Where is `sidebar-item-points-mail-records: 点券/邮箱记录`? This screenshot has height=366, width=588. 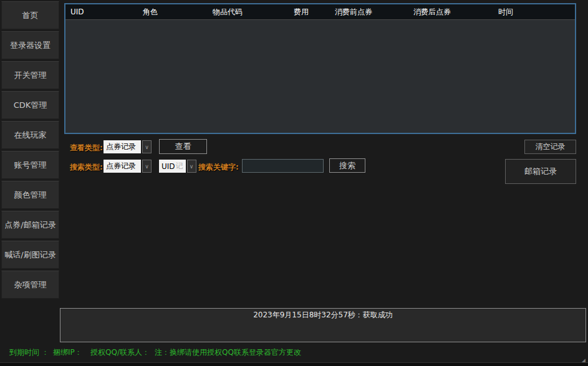 sidebar-item-points-mail-records: 点券/邮箱记录 is located at coordinates (30, 224).